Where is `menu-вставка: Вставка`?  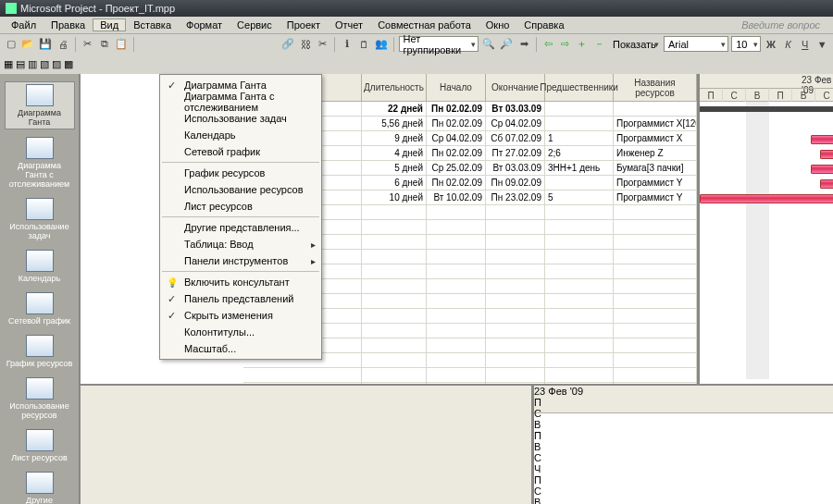 menu-вставка: Вставка is located at coordinates (152, 25).